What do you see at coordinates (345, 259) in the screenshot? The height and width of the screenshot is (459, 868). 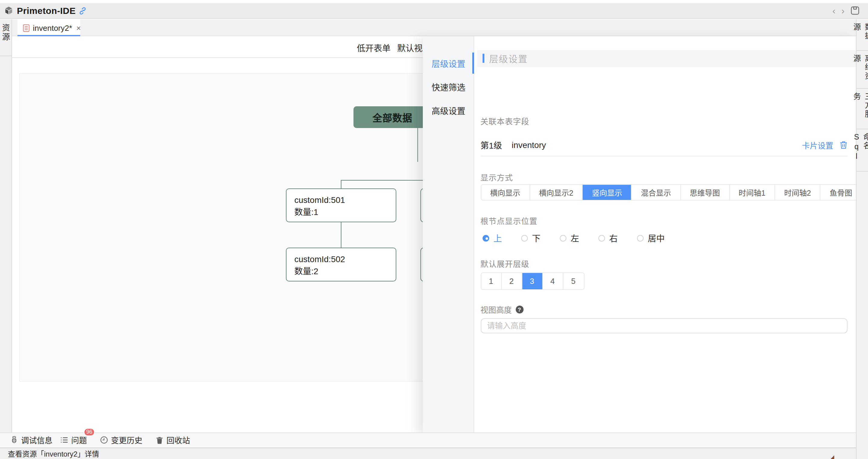 I see `node-custom-id: customId:502` at bounding box center [345, 259].